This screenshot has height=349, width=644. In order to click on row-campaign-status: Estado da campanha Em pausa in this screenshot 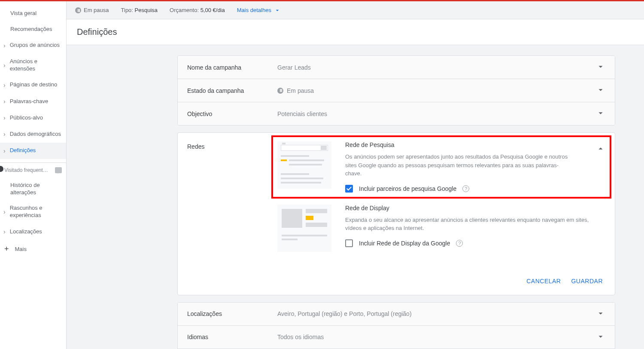, I will do `click(396, 91)`.